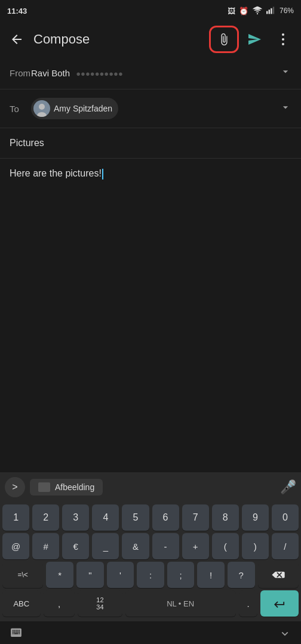  What do you see at coordinates (20, 109) in the screenshot?
I see `to-label: To` at bounding box center [20, 109].